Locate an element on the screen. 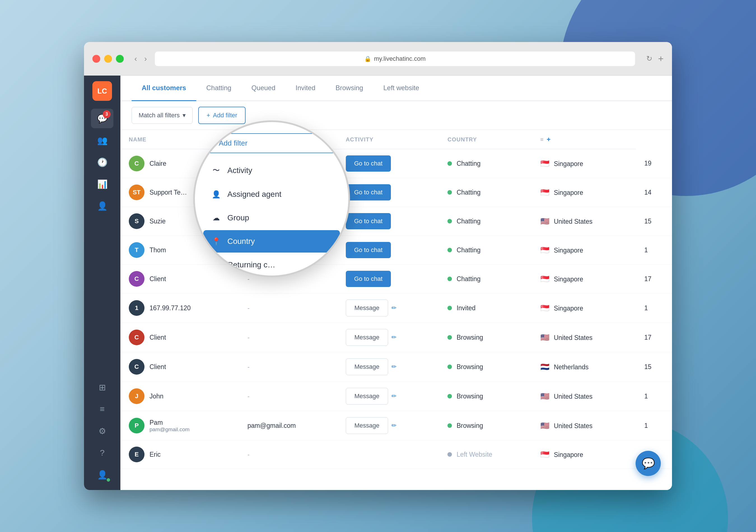  sidebar-item-menu: ≡ is located at coordinates (102, 409).